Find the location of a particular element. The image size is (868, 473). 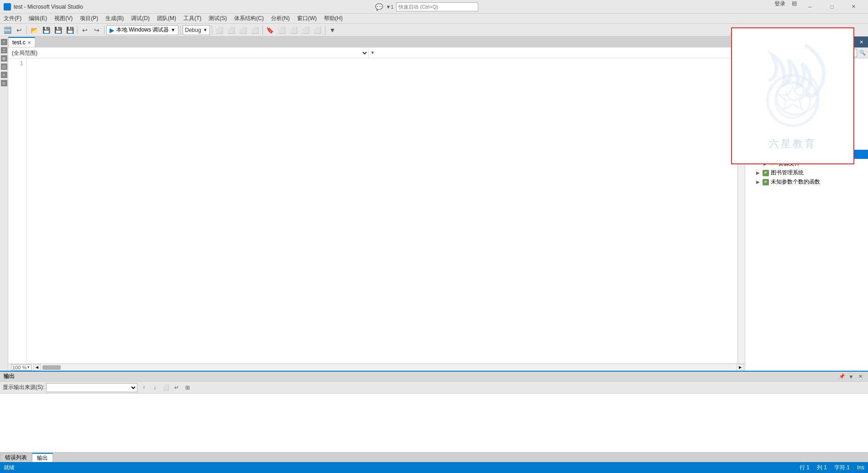

menu-window: 窗口(W) is located at coordinates (307, 18).